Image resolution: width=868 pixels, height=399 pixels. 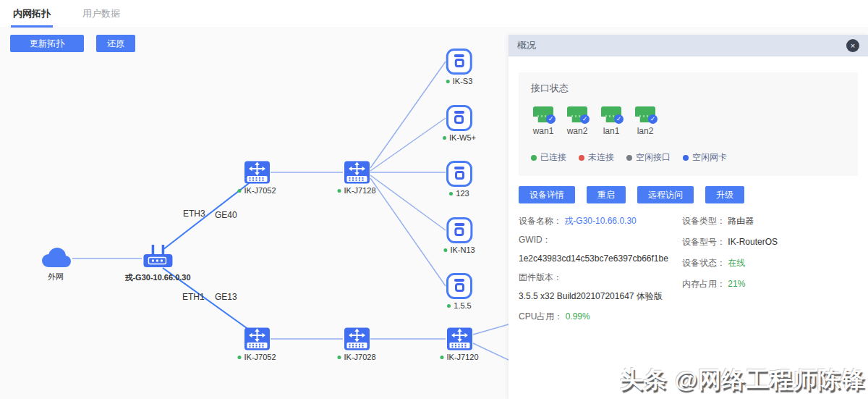 What do you see at coordinates (689, 122) in the screenshot?
I see `ports-row: ✓ wan1 ✓ wan2 ✓ lan1 ✓ lan2` at bounding box center [689, 122].